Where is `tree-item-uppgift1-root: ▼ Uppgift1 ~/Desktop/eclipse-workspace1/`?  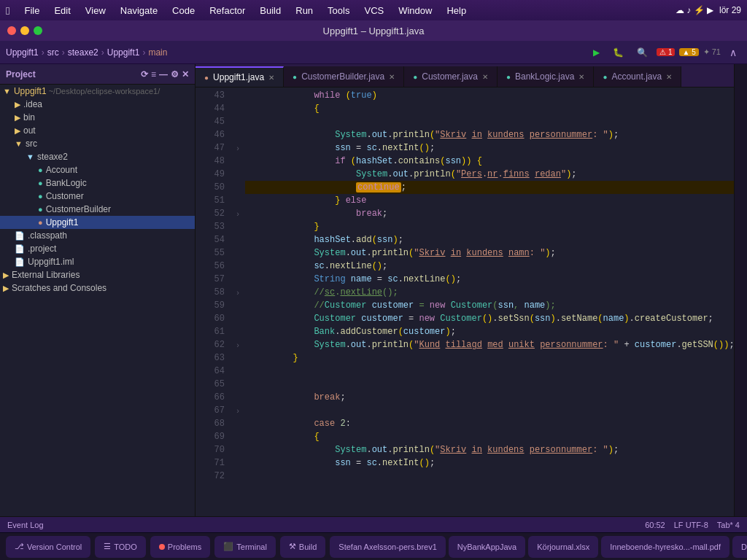 tree-item-uppgift1-root: ▼ Uppgift1 ~/Desktop/eclipse-workspace1/ is located at coordinates (98, 91).